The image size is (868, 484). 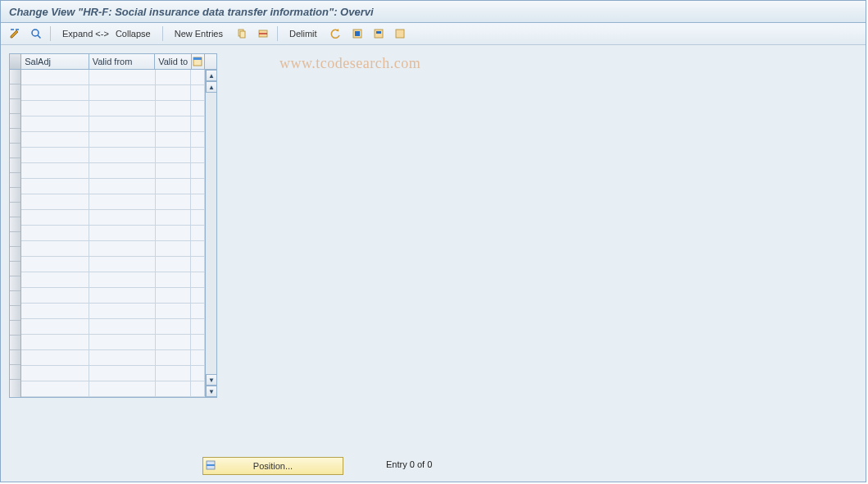 What do you see at coordinates (242, 34) in the screenshot?
I see `copy-button` at bounding box center [242, 34].